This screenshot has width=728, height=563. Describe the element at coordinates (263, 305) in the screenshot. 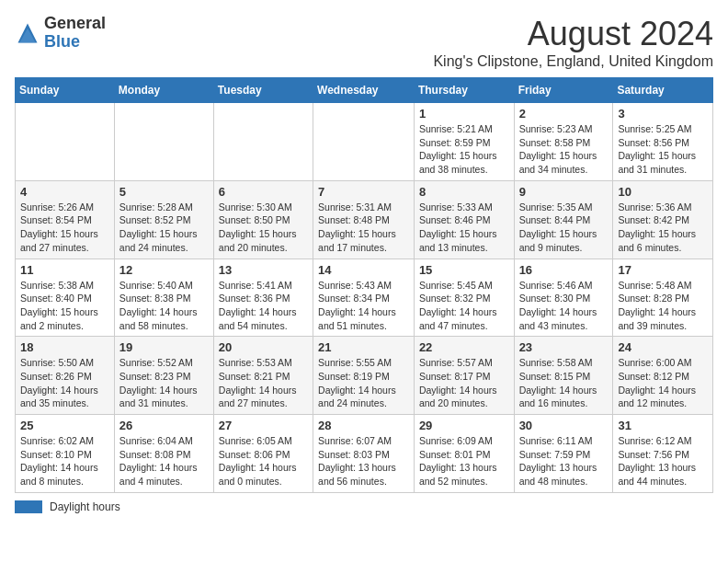

I see `day-info: Sunrise: 5:41 AM Sunset: 8:36 PM Dayligh…` at that location.